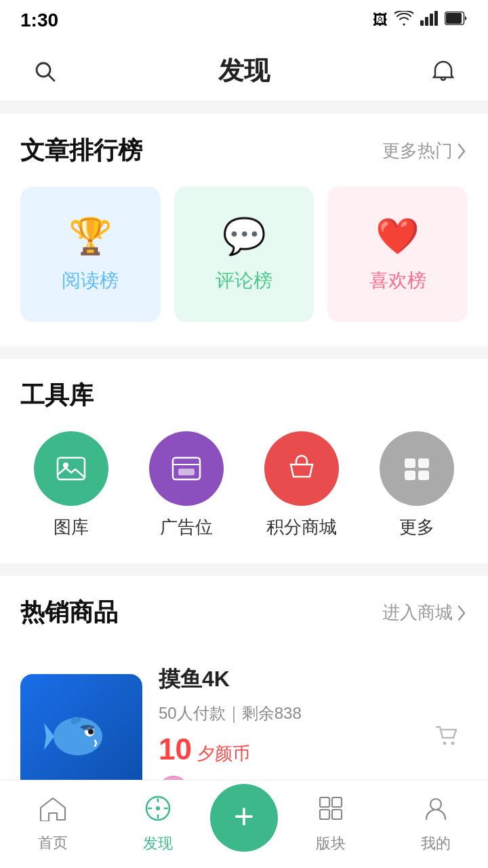  Describe the element at coordinates (285, 749) in the screenshot. I see `product-price-moyu4k: 10 夕颜币` at that location.